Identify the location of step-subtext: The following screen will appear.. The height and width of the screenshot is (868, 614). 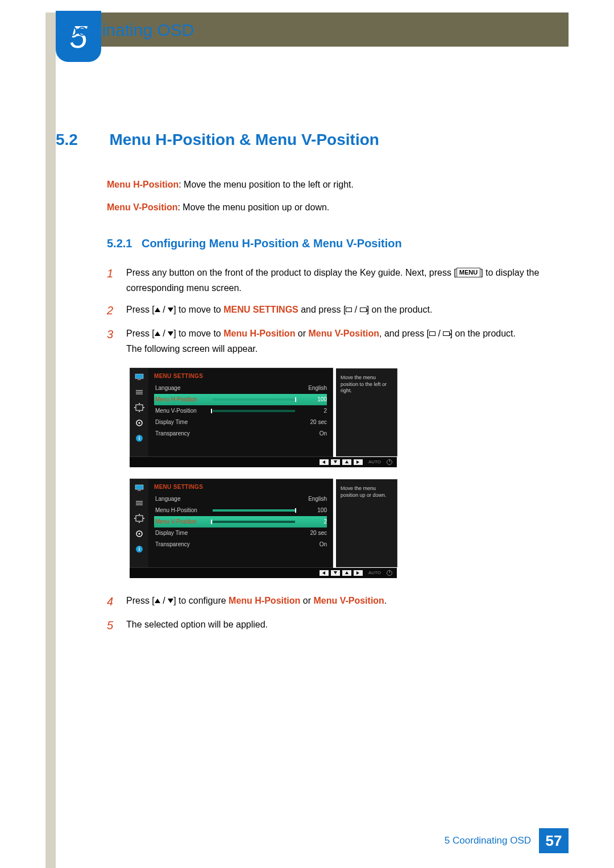
(347, 349).